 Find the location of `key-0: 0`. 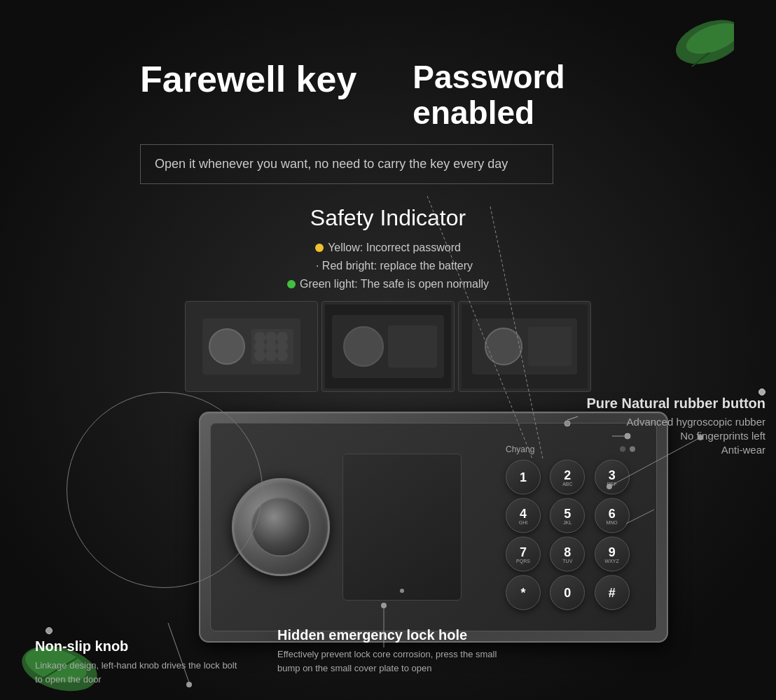

key-0: 0 is located at coordinates (567, 593).